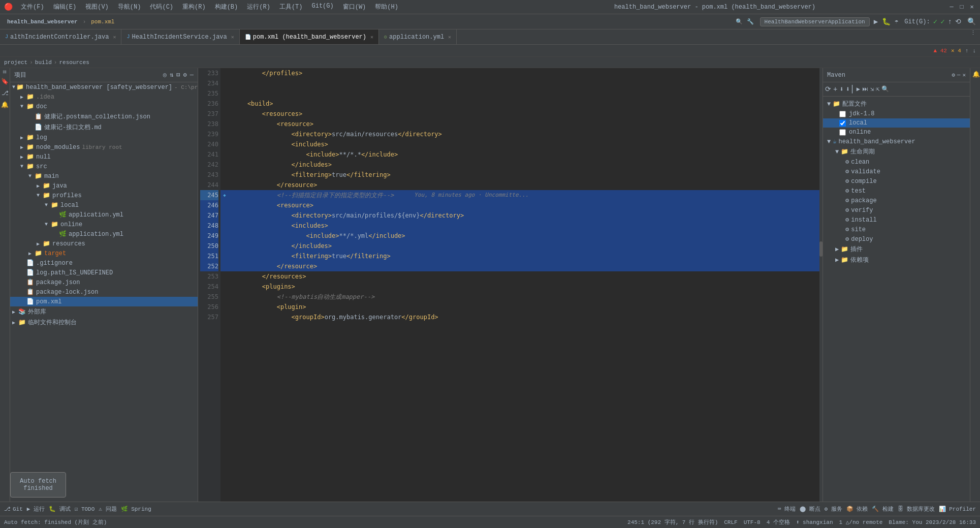 Image resolution: width=980 pixels, height=528 pixels. I want to click on maven-jdk: jdk-1.8, so click(896, 114).